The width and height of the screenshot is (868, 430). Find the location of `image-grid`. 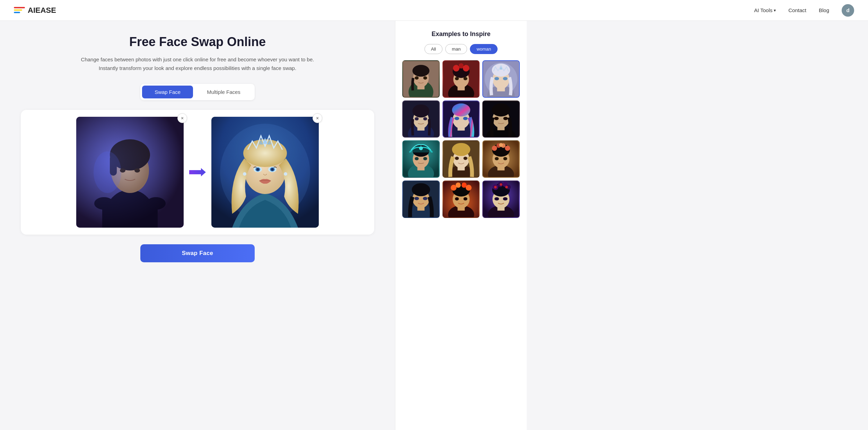

image-grid is located at coordinates (461, 139).